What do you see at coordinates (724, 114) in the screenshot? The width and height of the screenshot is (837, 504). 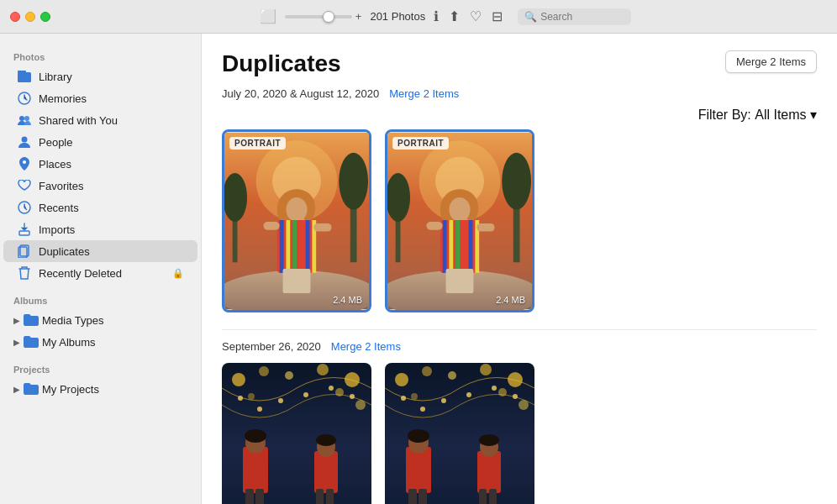 I see `filter-by-text: Filter By:` at bounding box center [724, 114].